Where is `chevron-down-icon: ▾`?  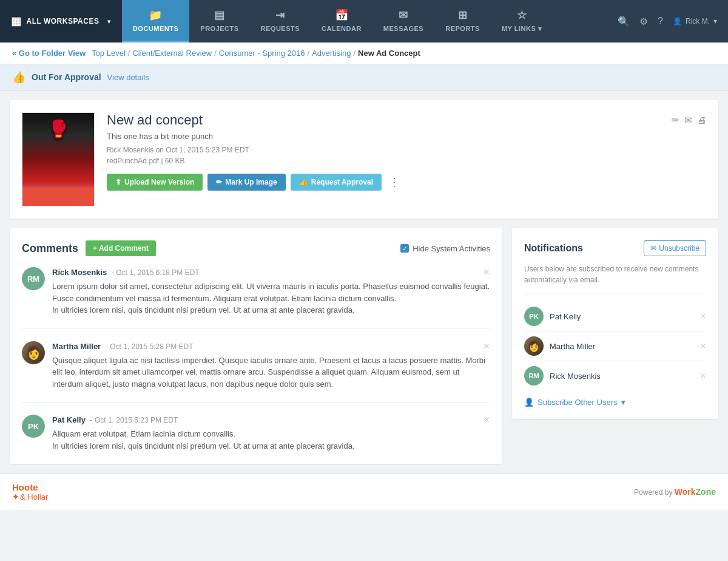
chevron-down-icon: ▾ is located at coordinates (624, 402).